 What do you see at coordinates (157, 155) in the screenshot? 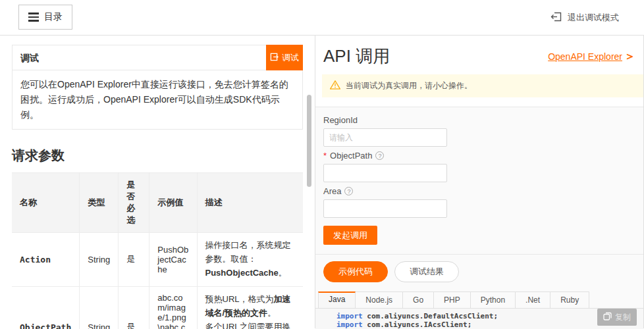
I see `request-params-heading: 请求参数` at bounding box center [157, 155].